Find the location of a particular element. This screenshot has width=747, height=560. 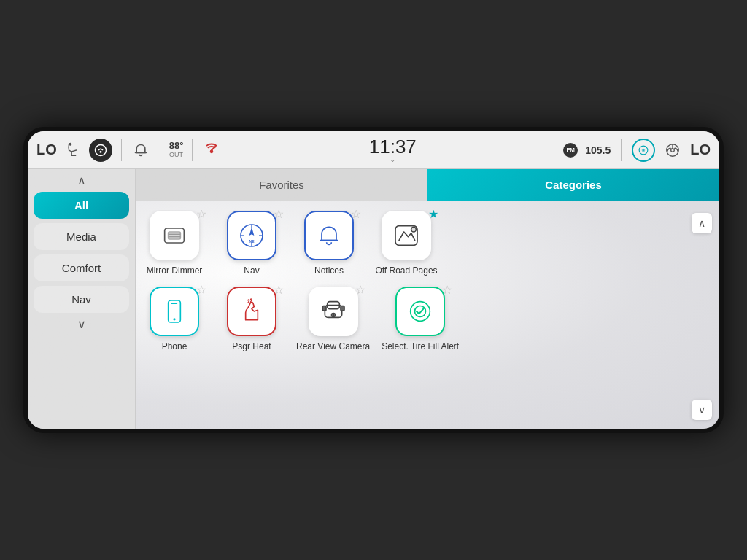

phone-icon-wrapper: ☆ is located at coordinates (174, 311).